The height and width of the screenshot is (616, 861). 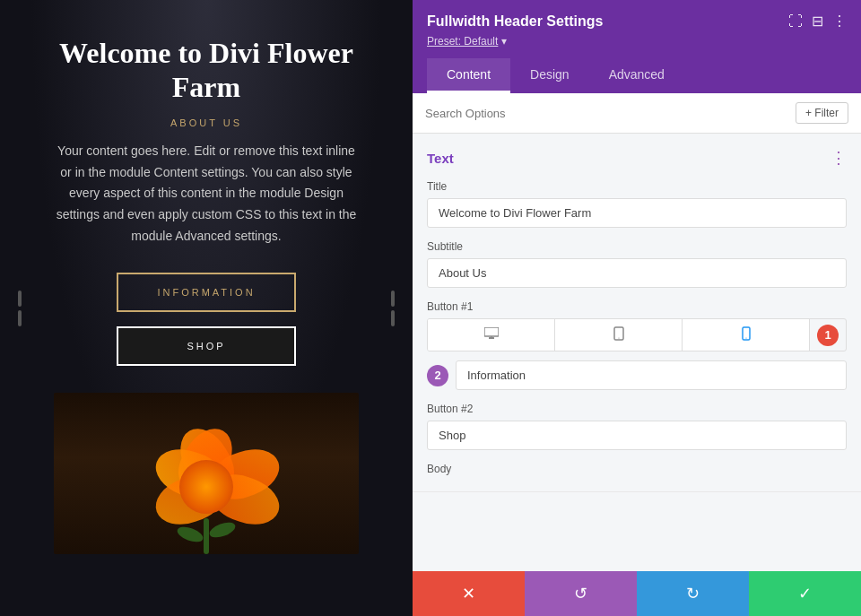 I want to click on preview-body: Your content goes here. Edit or remove t…, so click(x=206, y=194).